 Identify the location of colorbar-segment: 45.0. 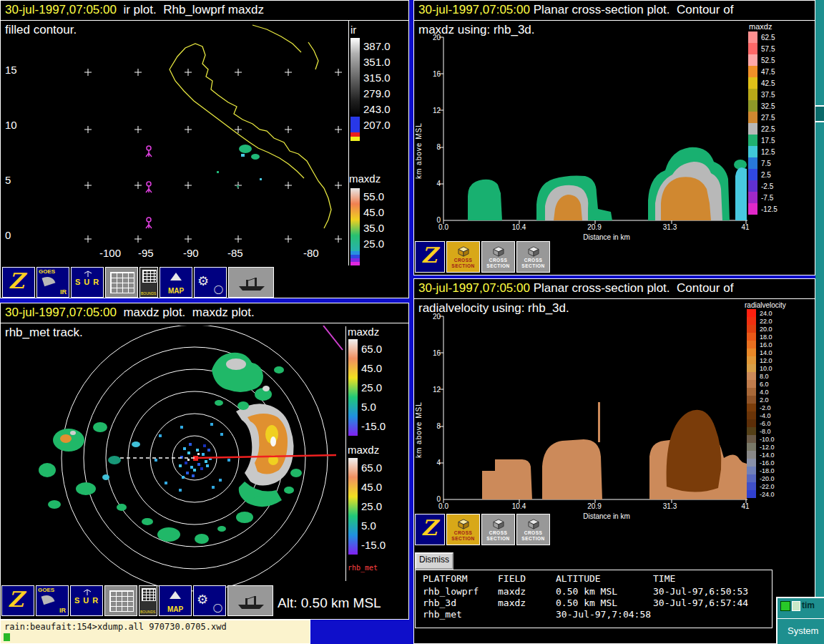
(367, 368).